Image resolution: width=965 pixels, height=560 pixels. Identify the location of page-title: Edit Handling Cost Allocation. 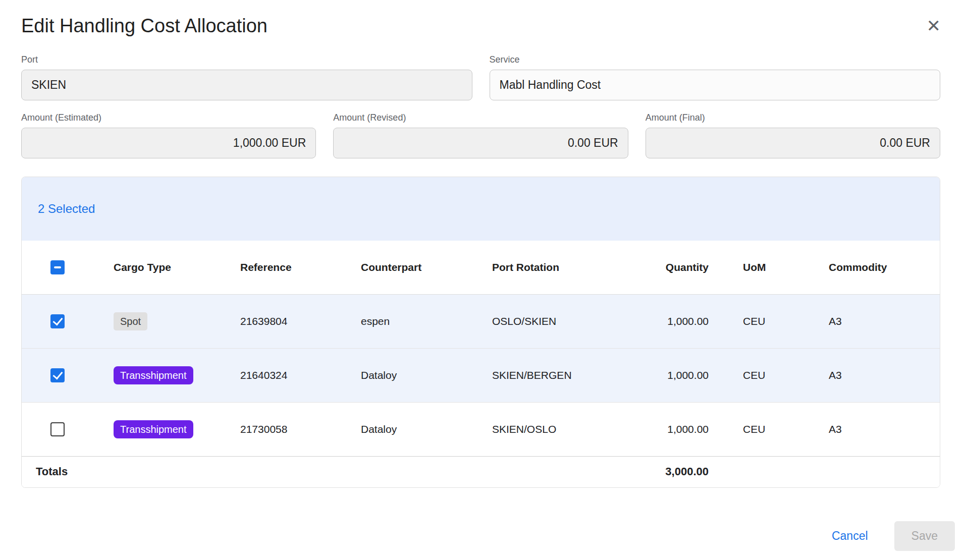
(144, 26).